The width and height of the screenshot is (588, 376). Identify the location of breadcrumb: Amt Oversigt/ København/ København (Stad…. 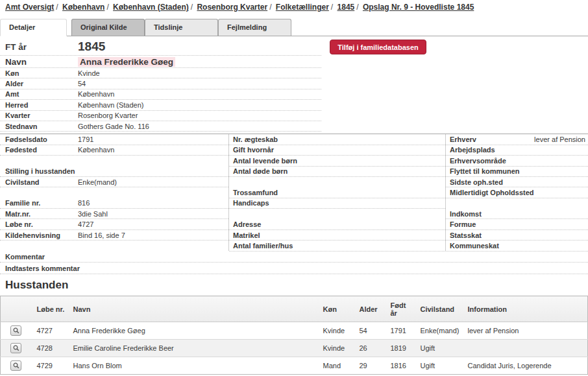
(294, 6).